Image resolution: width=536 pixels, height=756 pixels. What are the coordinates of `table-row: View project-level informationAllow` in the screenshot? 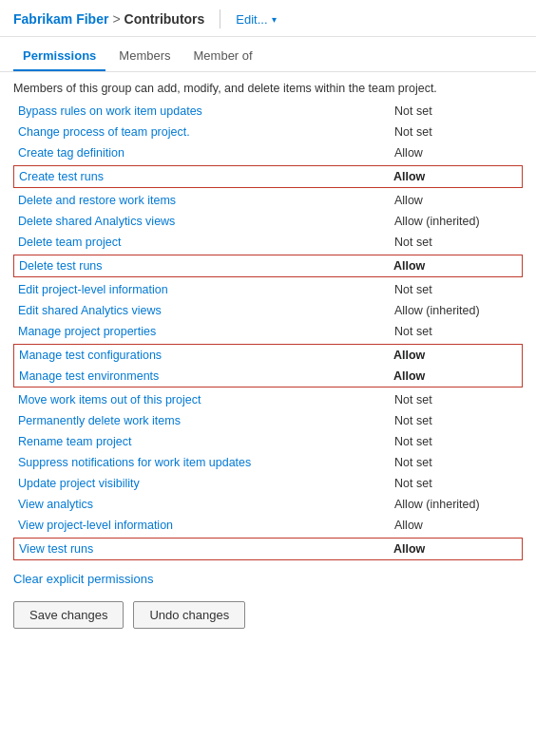 It's located at (268, 525).